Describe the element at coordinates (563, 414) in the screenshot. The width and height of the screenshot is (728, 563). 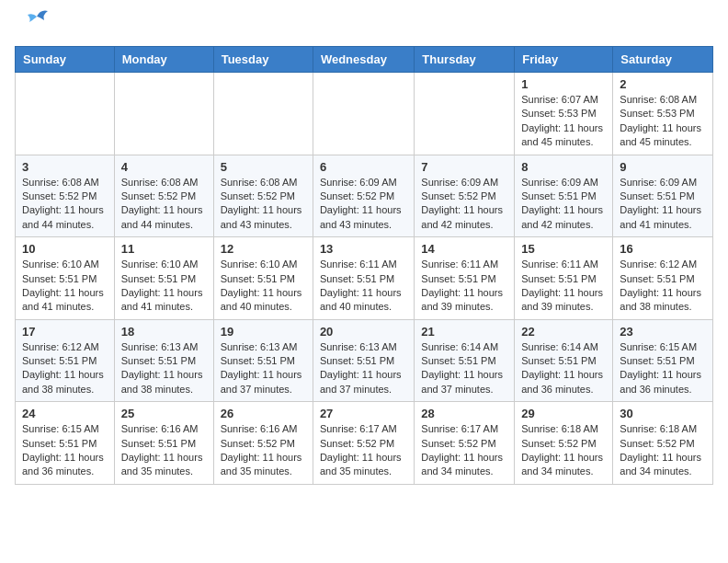
I see `day-number: 29` at that location.